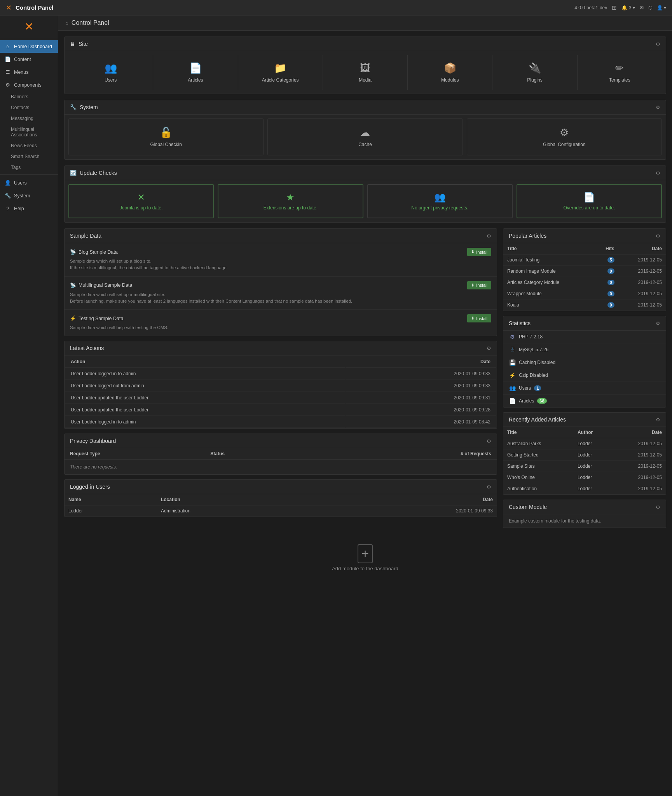 The height and width of the screenshot is (796, 672). Describe the element at coordinates (73, 252) in the screenshot. I see `wifi-icon: 📡` at that location.